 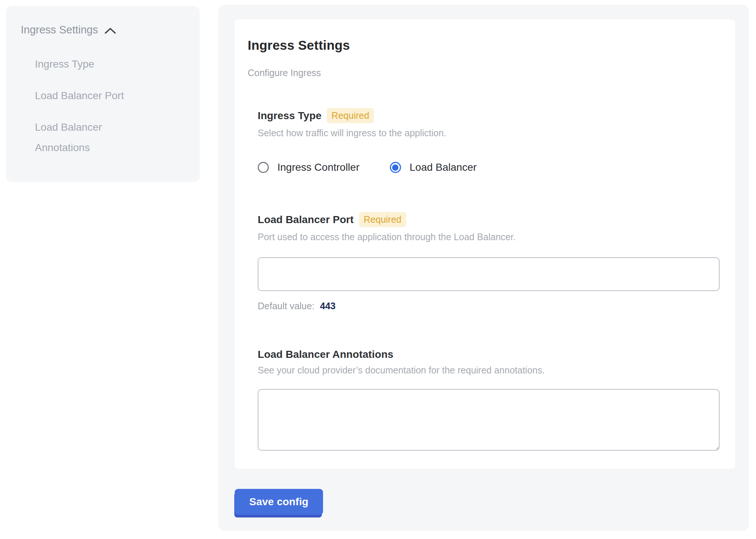 I want to click on save-config-button: Save config, so click(x=279, y=502).